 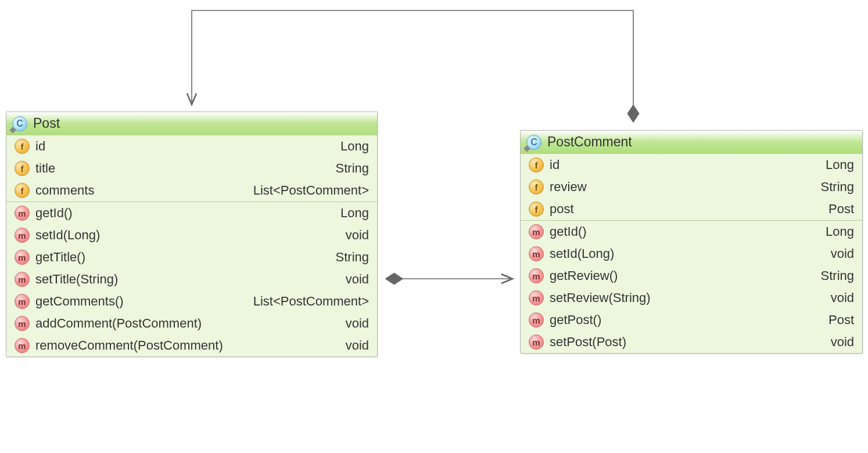 I want to click on field-name: comments, so click(x=65, y=190).